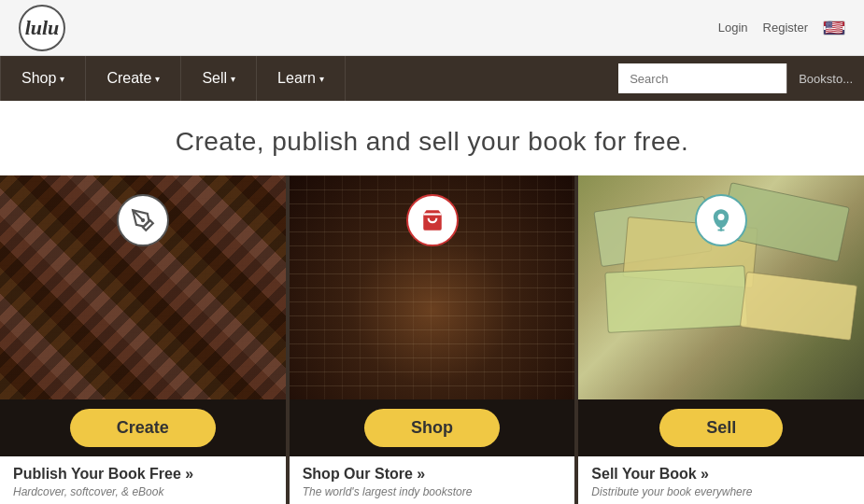  What do you see at coordinates (432, 287) in the screenshot?
I see `card-shop-image` at bounding box center [432, 287].